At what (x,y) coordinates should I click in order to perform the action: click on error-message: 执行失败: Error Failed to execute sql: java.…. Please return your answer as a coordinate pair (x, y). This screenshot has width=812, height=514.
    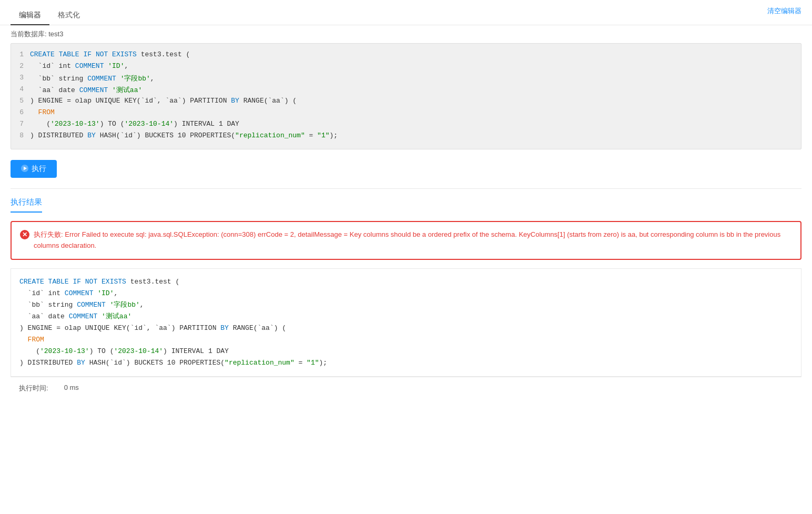
    Looking at the image, I should click on (413, 240).